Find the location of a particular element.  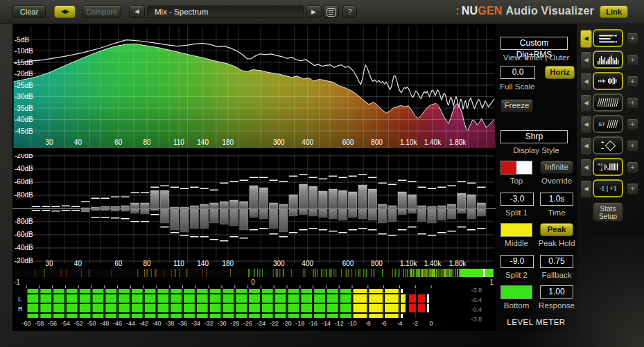

middle-color-swatch is located at coordinates (516, 230).